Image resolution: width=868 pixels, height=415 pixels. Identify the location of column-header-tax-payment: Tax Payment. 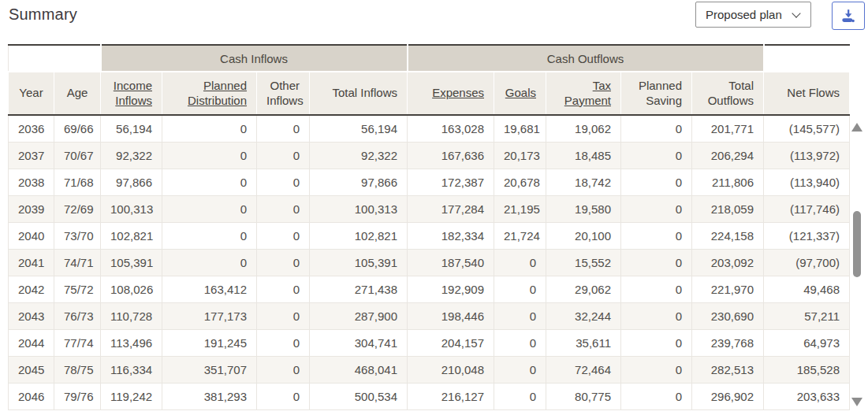
(583, 93).